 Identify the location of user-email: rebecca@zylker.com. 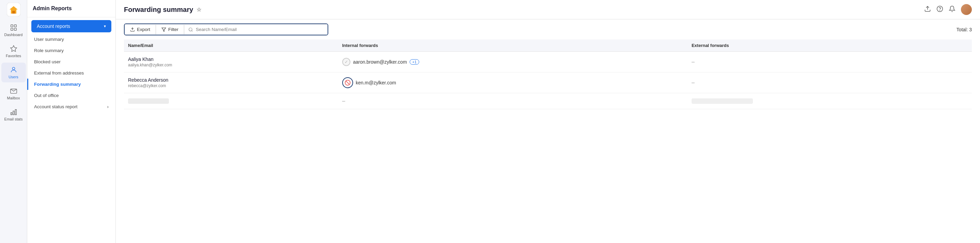
(231, 86).